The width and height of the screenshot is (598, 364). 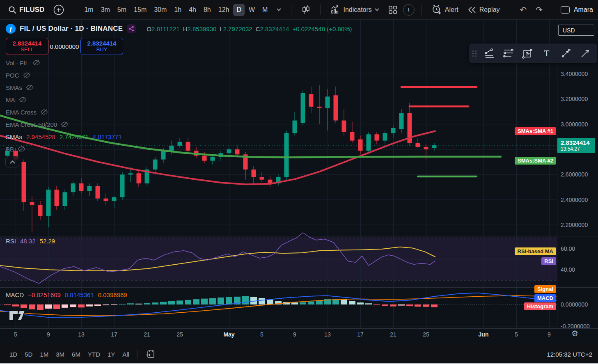 I want to click on arrow-marker-tool, so click(x=566, y=53).